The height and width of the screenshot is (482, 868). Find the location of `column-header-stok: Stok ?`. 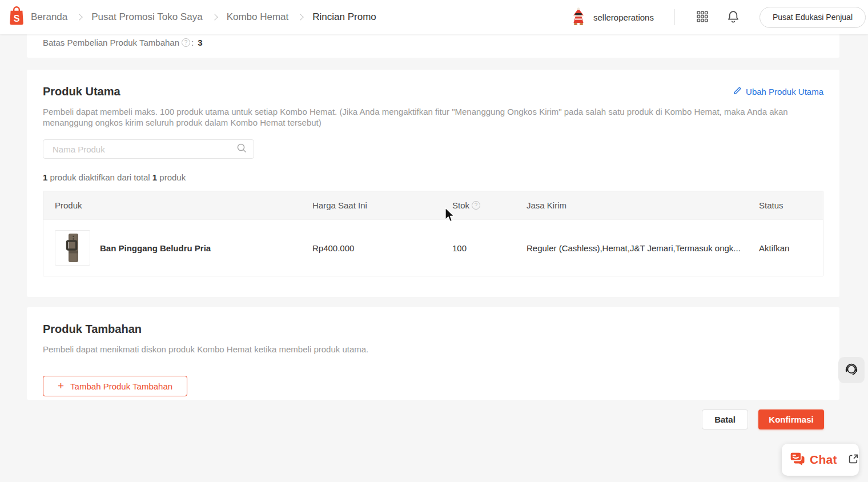

column-header-stok: Stok ? is located at coordinates (479, 206).